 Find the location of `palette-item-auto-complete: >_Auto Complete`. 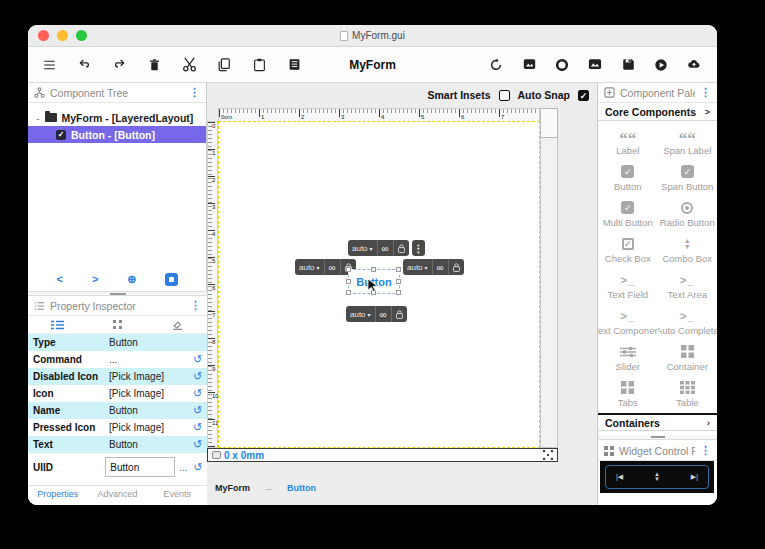

palette-item-auto-complete: >_Auto Complete is located at coordinates (688, 321).